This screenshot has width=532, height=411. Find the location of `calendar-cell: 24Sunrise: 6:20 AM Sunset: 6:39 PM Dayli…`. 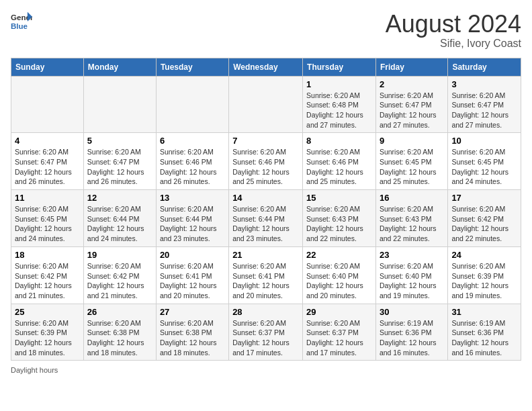

calendar-cell: 24Sunrise: 6:20 AM Sunset: 6:39 PM Dayli… is located at coordinates (485, 275).